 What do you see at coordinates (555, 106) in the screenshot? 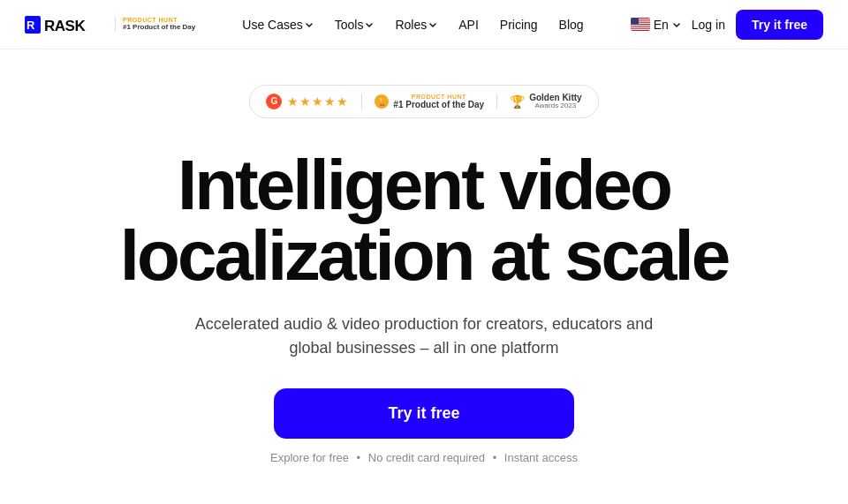
I see `gk-subtitle: Awards 2023` at bounding box center [555, 106].